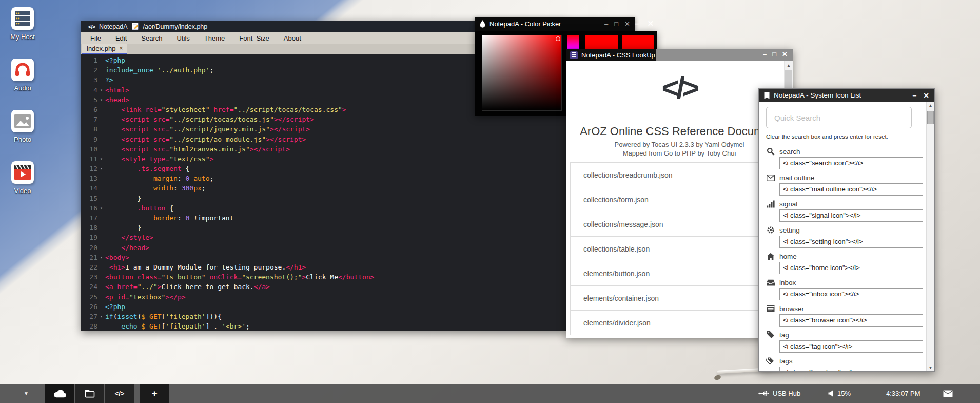 Image resolution: width=980 pixels, height=403 pixels. I want to click on menu-search: Search, so click(152, 38).